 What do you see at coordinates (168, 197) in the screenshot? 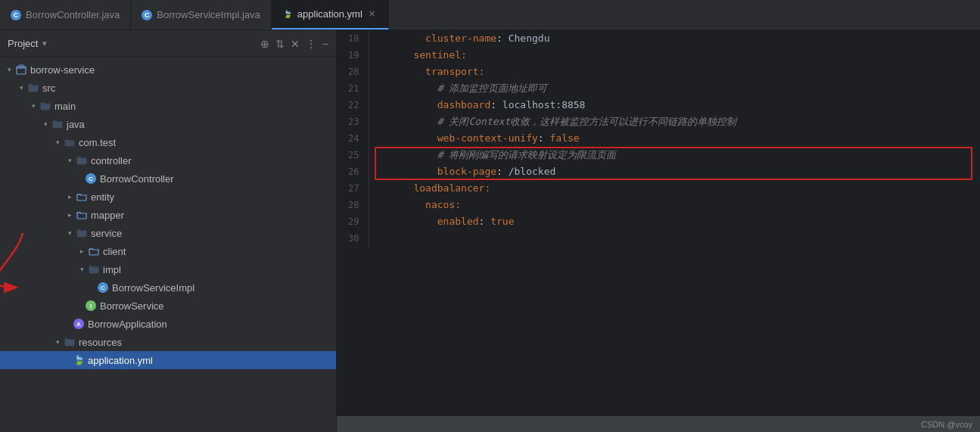
I see `tree-item-entity: ▸entity` at bounding box center [168, 197].